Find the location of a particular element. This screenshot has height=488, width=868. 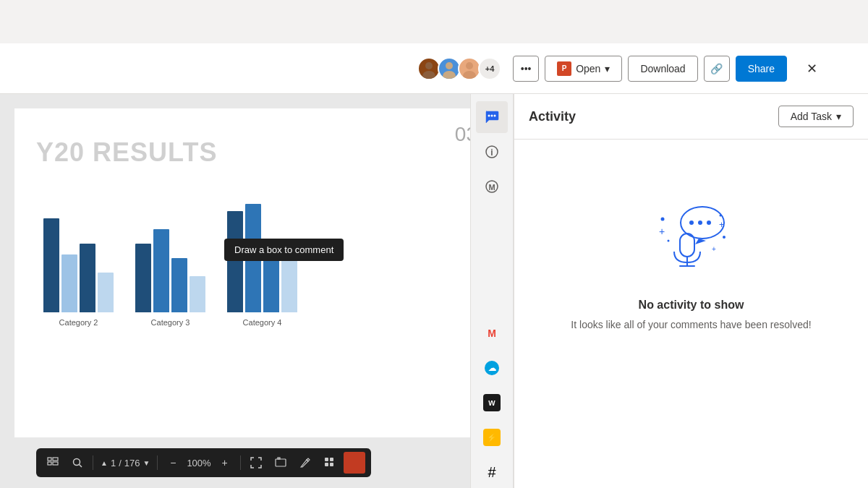

draw-button is located at coordinates (305, 463).